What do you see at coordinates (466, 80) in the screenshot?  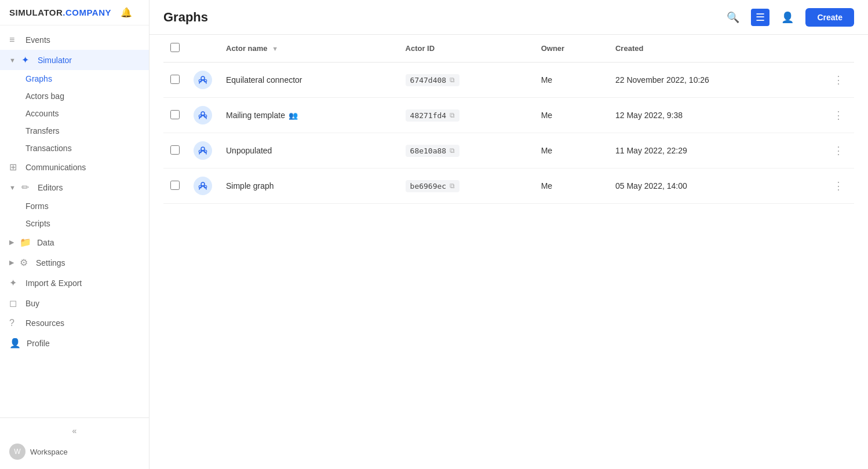 I see `row-actor-id-cell: 6747d408 ⧉` at bounding box center [466, 80].